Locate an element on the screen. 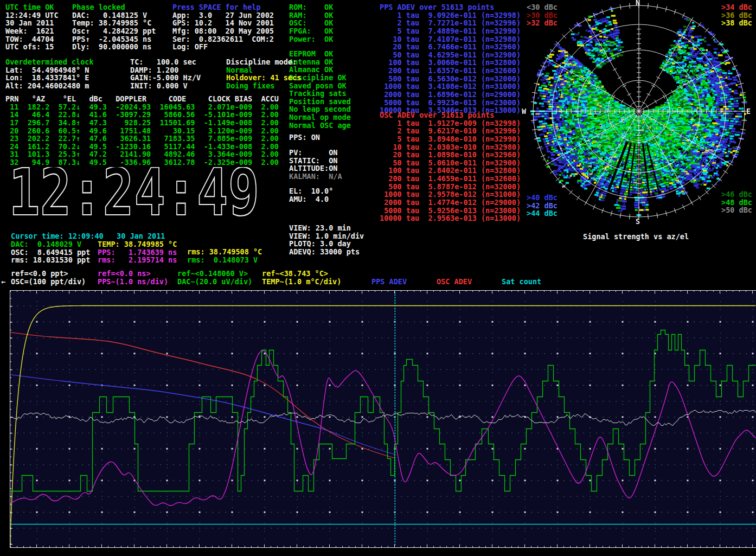  ref-osc: ref=<0.0 ppt>OSC=(100 ppt/div) is located at coordinates (48, 278).